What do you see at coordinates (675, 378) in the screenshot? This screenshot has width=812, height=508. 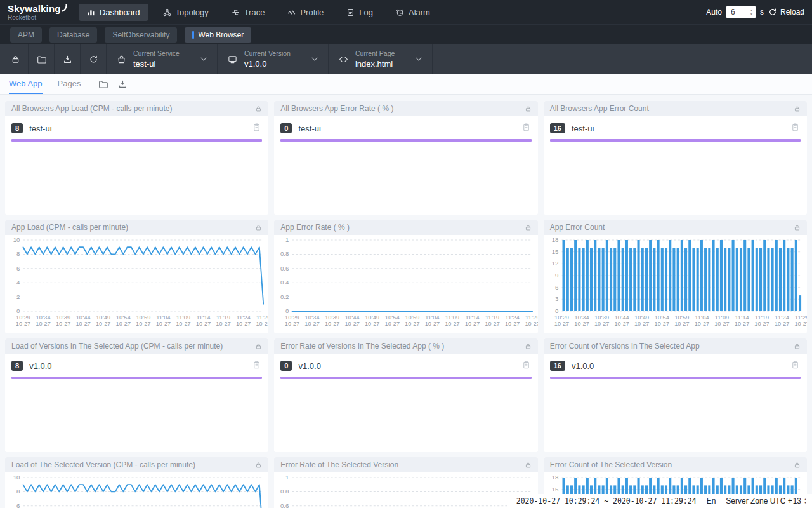 I see `metric-underline-bar` at bounding box center [675, 378].